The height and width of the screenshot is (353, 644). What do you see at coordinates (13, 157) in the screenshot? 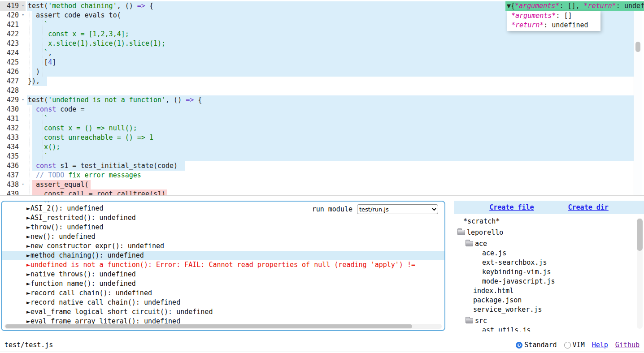
I see `line-number: 435` at bounding box center [13, 157].